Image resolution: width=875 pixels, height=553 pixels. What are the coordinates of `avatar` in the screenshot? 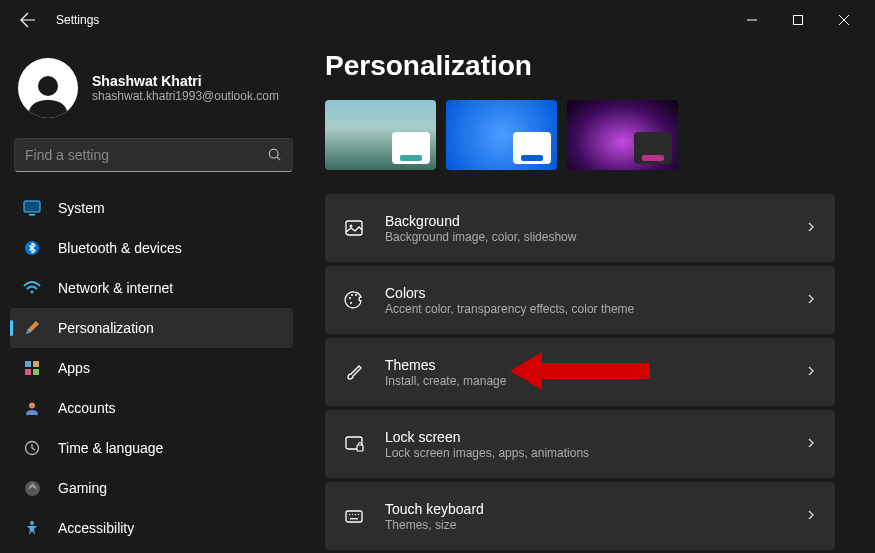 It's located at (48, 88).